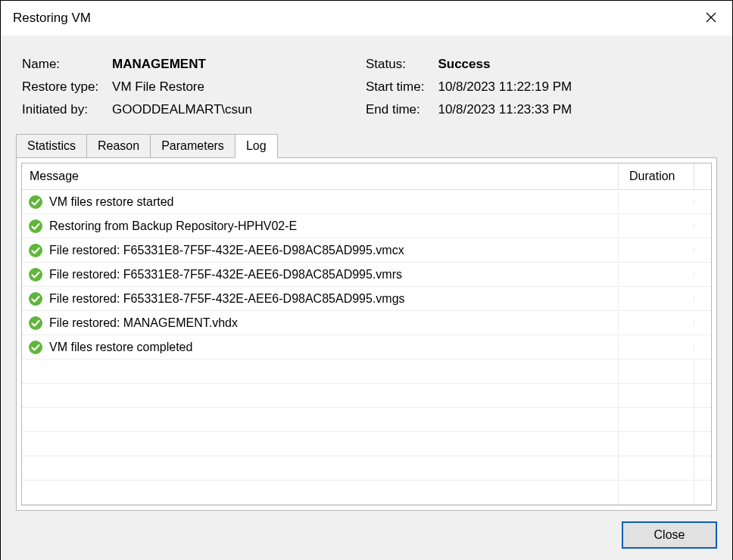  I want to click on tab-reason: Reason, so click(118, 145).